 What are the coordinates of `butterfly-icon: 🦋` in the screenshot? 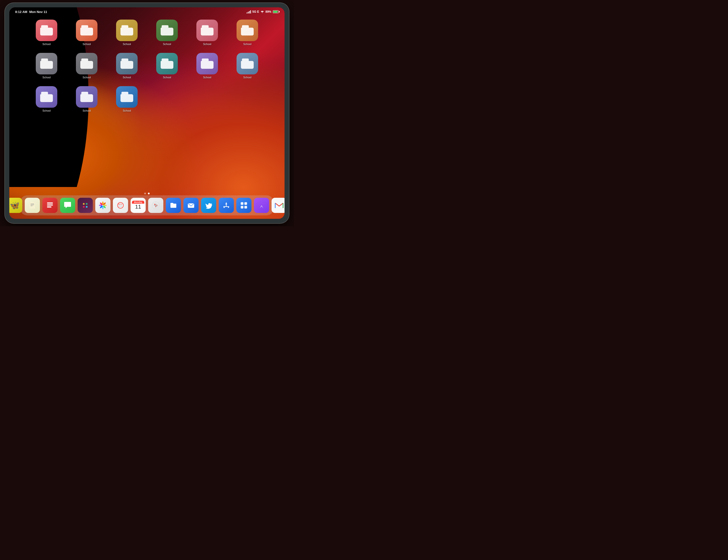 It's located at (15, 205).